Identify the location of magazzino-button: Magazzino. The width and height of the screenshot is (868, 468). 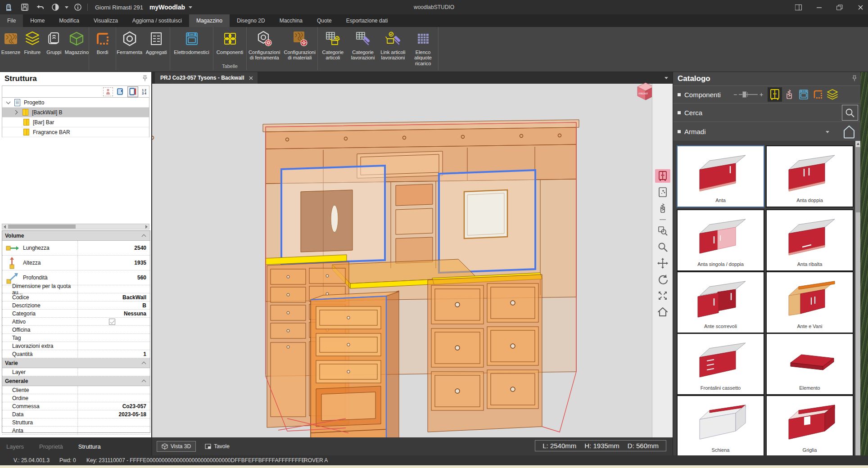
(77, 42).